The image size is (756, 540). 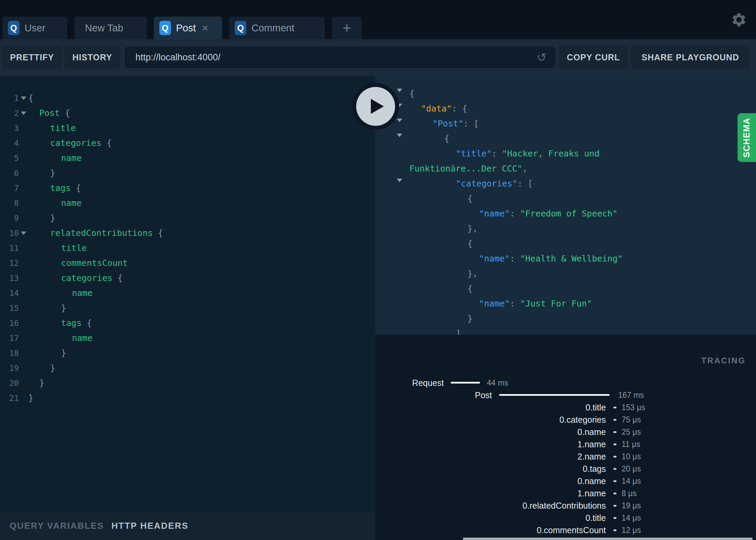 I want to click on new-tab-button: +, so click(x=347, y=28).